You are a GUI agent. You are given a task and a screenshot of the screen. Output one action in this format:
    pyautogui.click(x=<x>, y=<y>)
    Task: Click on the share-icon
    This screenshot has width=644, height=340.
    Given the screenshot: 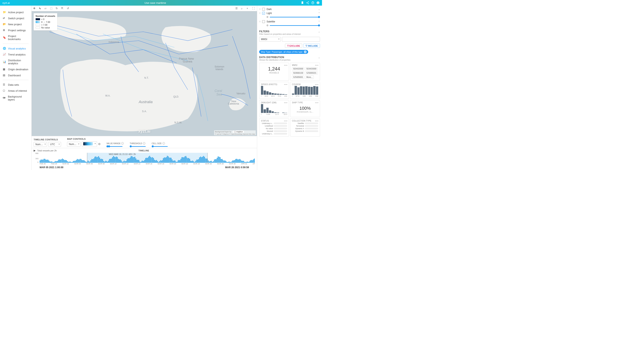 What is the action you would take?
    pyautogui.click(x=308, y=3)
    